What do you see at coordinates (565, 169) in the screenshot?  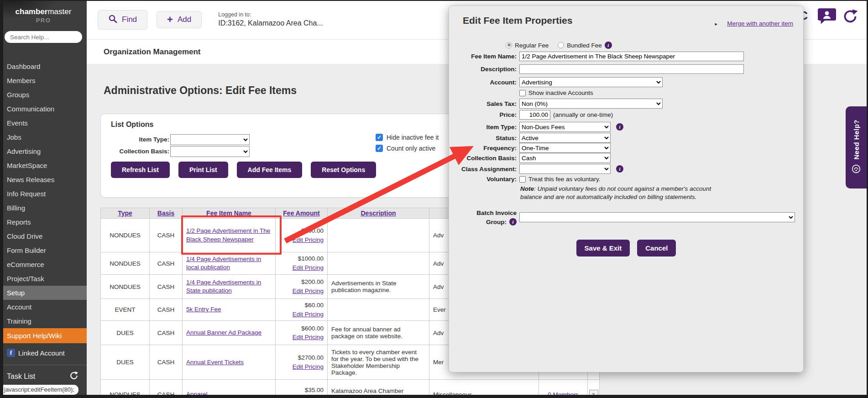 I see `class-assignment-select` at bounding box center [565, 169].